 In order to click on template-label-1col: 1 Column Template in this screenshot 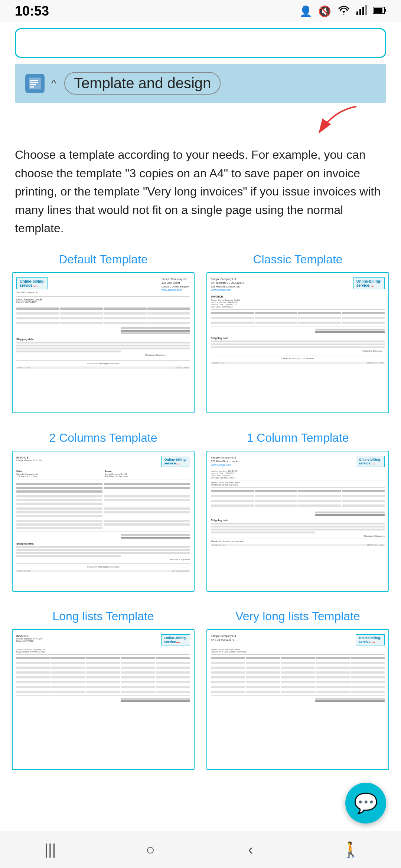, I will do `click(298, 438)`.